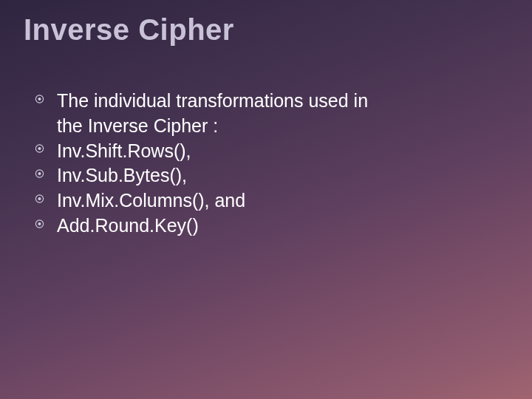  I want to click on bullet-text: The individual transformations used in, so click(213, 100).